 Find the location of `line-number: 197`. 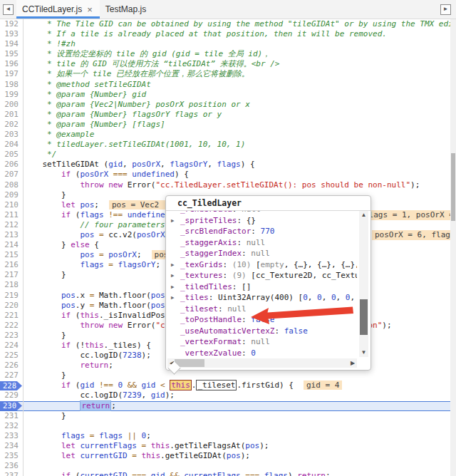

line-number: 197 is located at coordinates (11, 74).